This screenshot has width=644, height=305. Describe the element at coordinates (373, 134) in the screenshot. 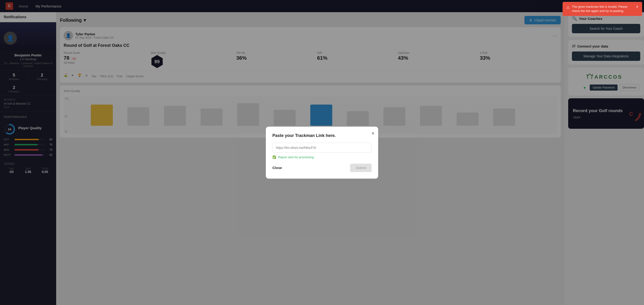

I see `modal-close-x-button: ×` at that location.